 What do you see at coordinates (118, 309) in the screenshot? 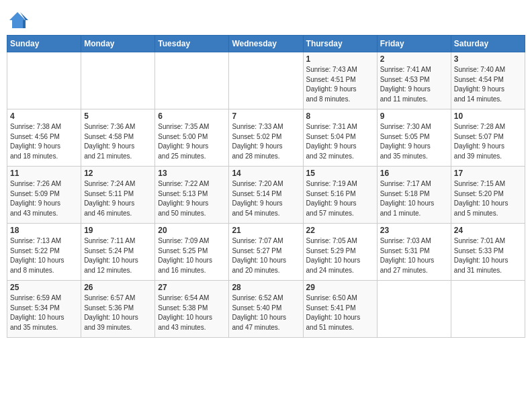
I see `calendar-cell: 26Sunrise: 6:57 AM Sunset: 5:36 PM Dayli…` at bounding box center [118, 309].